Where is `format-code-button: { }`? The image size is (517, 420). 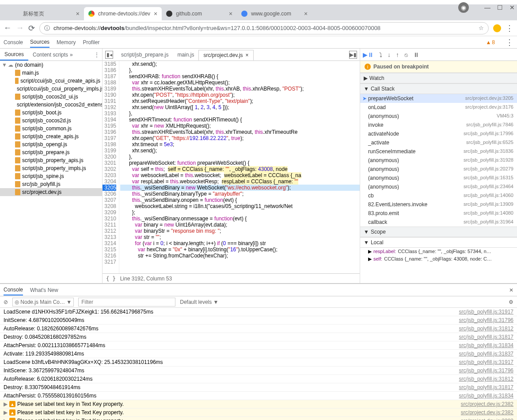
format-code-button: { } is located at coordinates (111, 279).